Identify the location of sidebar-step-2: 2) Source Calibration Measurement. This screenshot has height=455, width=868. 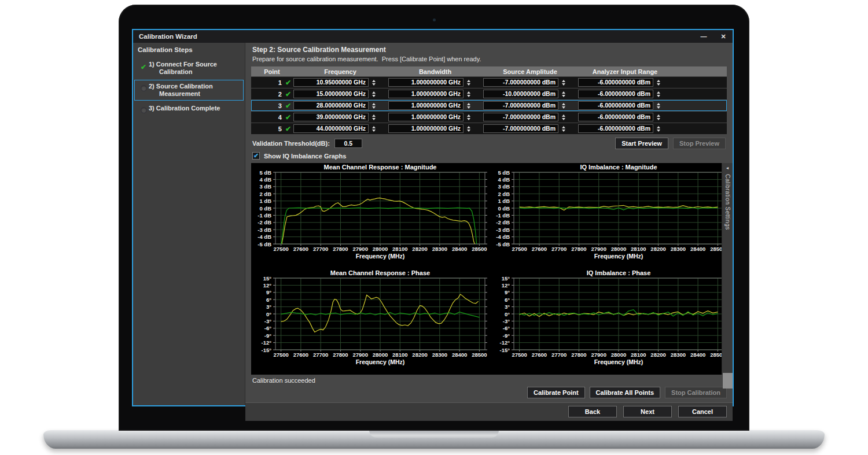
(189, 90).